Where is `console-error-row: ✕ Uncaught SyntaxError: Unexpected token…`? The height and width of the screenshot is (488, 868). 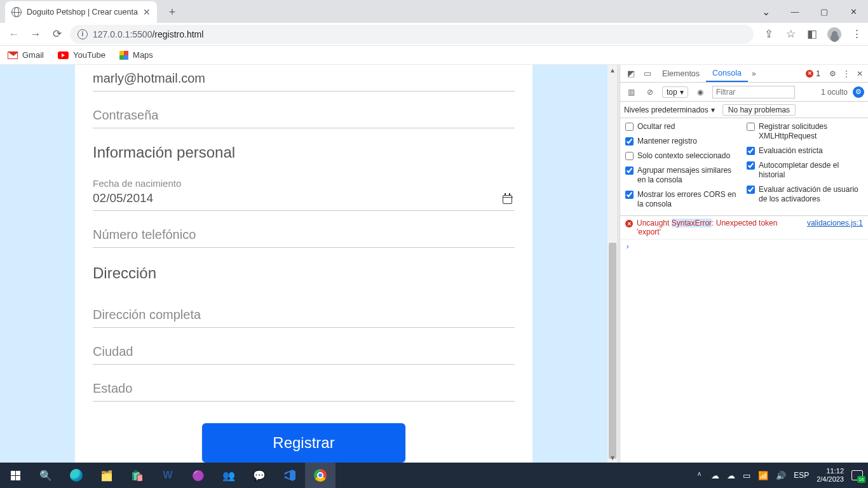
console-error-row: ✕ Uncaught SyntaxError: Unexpected token… is located at coordinates (744, 227).